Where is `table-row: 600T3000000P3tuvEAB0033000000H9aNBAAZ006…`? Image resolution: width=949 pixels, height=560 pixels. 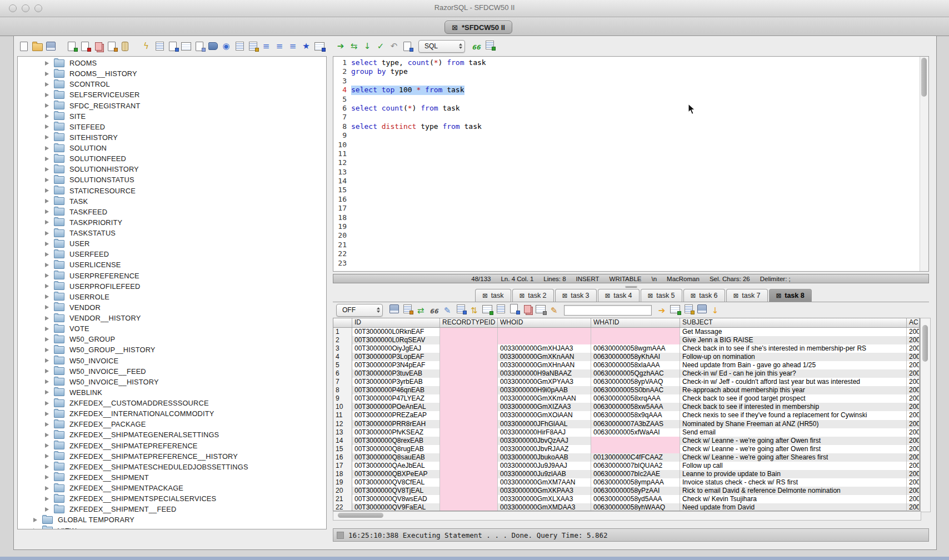
table-row: 600T3000000P3tuvEAB0033000000H9aNBAAZ006… is located at coordinates (627, 373).